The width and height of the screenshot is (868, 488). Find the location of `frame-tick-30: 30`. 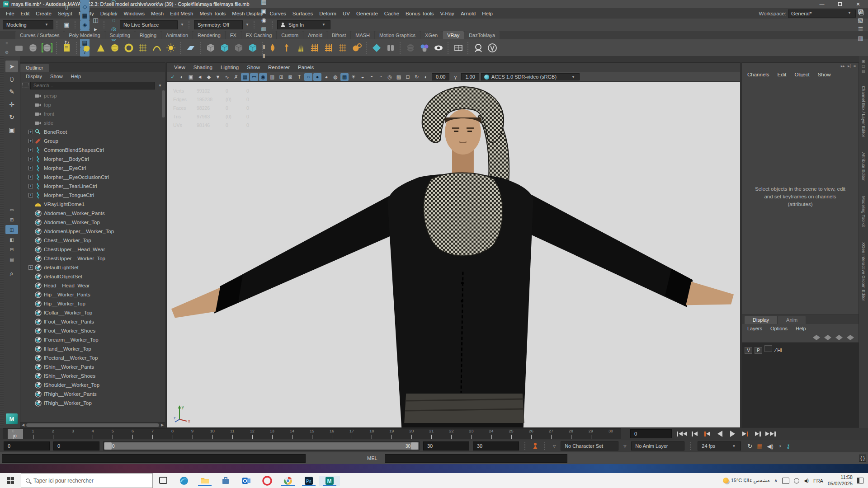

frame-tick-30: 30 is located at coordinates (611, 434).